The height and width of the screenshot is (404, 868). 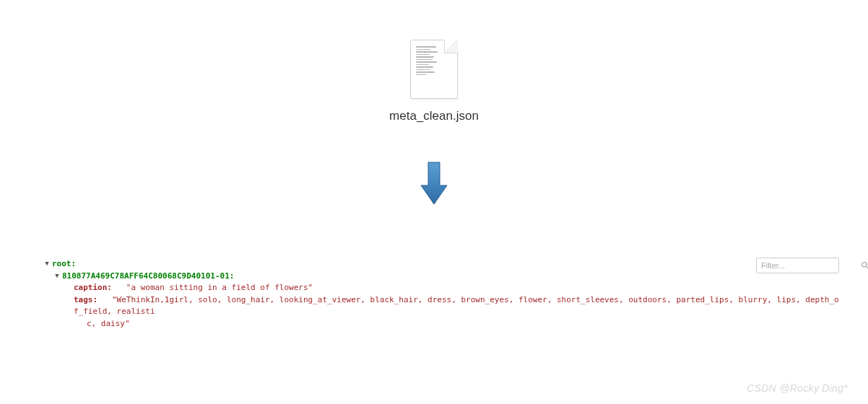 I want to click on watermark: CSDN @Rocky Ding*, so click(x=797, y=388).